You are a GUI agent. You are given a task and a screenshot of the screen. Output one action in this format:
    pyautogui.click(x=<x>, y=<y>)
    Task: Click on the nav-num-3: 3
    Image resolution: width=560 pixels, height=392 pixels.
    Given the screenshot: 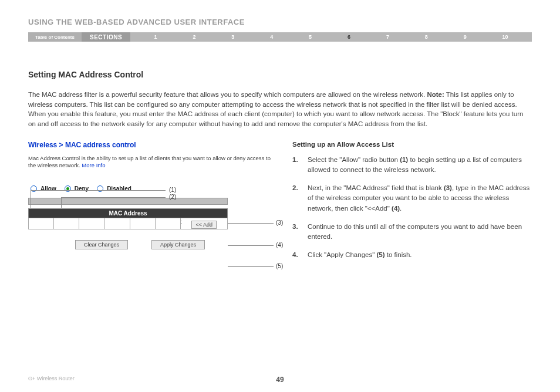 What is the action you would take?
    pyautogui.click(x=232, y=37)
    